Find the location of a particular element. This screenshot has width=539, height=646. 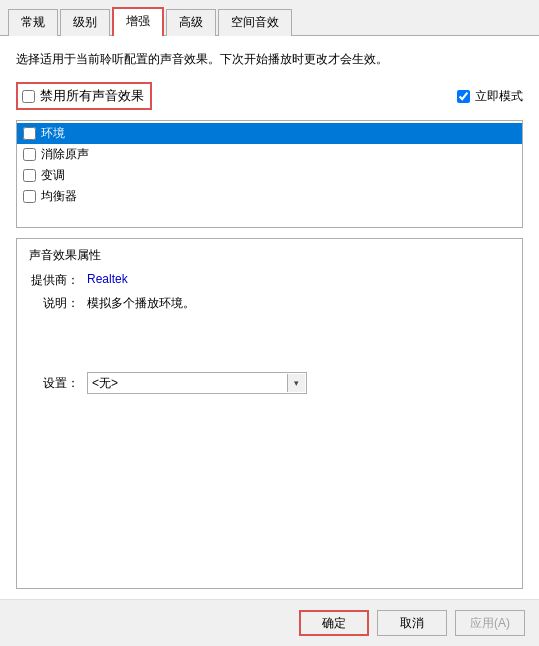

instant-mode-label: 立即模式 is located at coordinates (490, 96).